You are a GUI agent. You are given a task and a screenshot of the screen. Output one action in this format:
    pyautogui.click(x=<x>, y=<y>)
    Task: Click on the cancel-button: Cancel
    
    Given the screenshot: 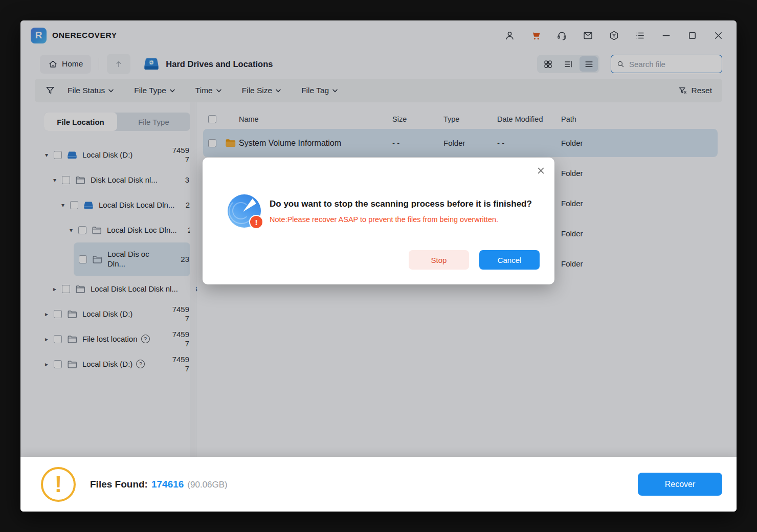 What is the action you would take?
    pyautogui.click(x=509, y=260)
    